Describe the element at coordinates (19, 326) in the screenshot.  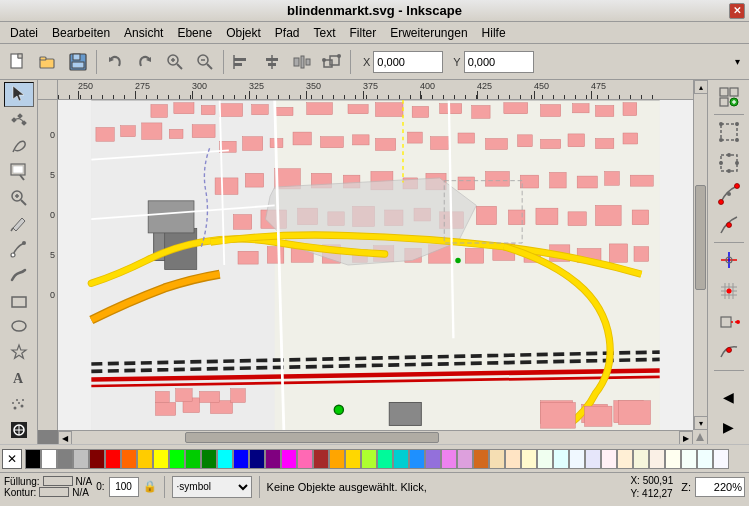
I see `ellipse-tool` at that location.